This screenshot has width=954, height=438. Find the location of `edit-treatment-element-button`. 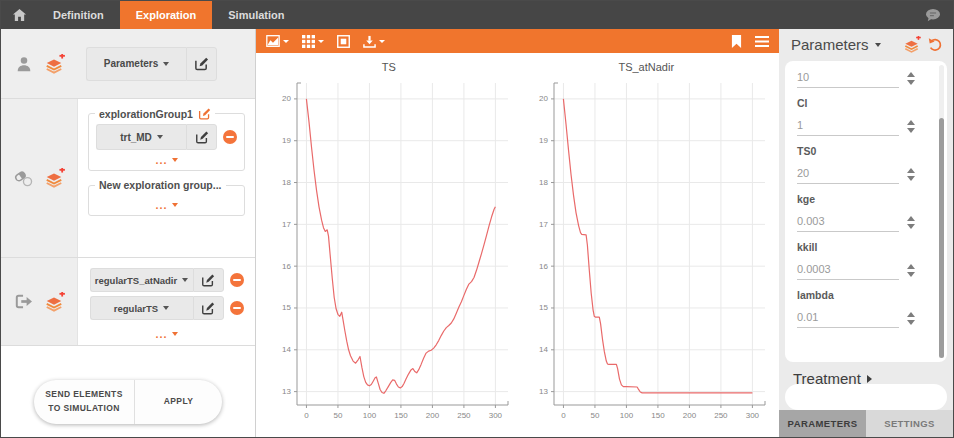

edit-treatment-element-button is located at coordinates (202, 137).